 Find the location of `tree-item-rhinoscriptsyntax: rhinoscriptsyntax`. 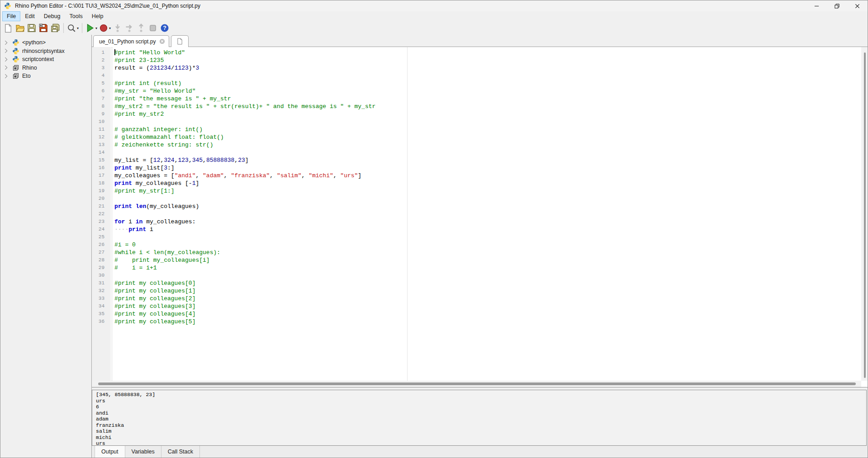

tree-item-rhinoscriptsyntax: rhinoscriptsyntax is located at coordinates (46, 52).